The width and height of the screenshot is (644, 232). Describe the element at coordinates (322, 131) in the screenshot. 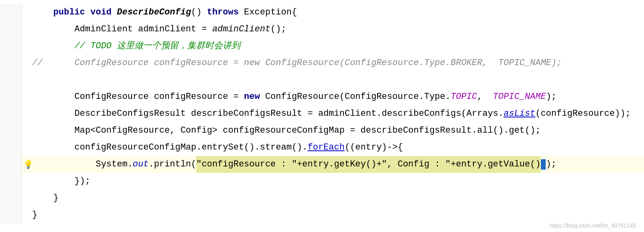

I see `code-line-8: Map<ConfigResource, Config> configResour…` at that location.